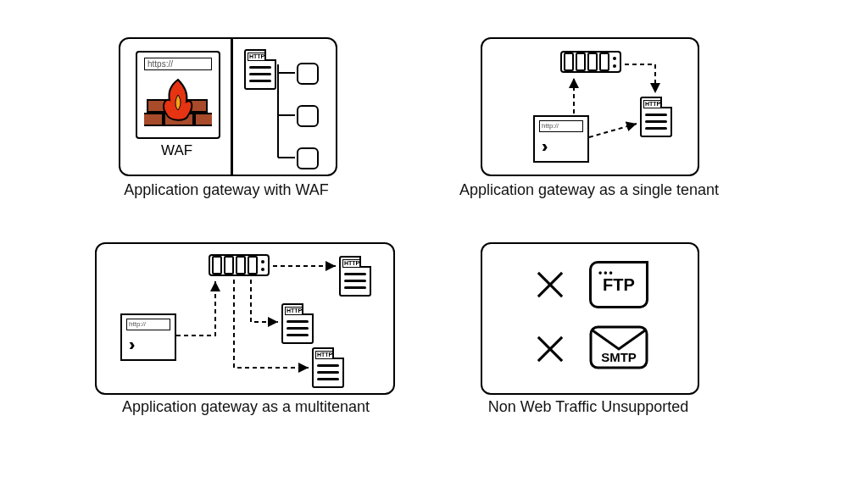 The image size is (868, 488). Describe the element at coordinates (588, 407) in the screenshot. I see `caption-nonweb: Non Web Traffic Unsupported` at that location.